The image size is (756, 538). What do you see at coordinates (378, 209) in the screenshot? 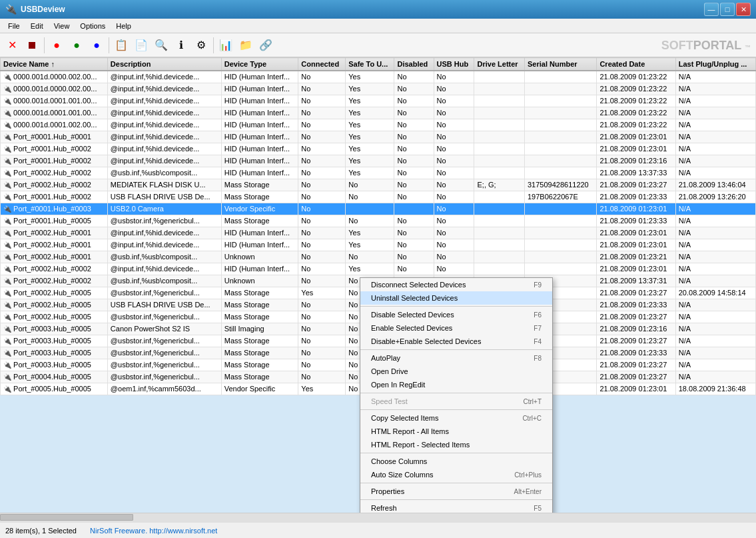
I see `table-row: 🔌 Port_#0001.Hub_#0003 USB2.0 Camera Ven…` at bounding box center [378, 209].